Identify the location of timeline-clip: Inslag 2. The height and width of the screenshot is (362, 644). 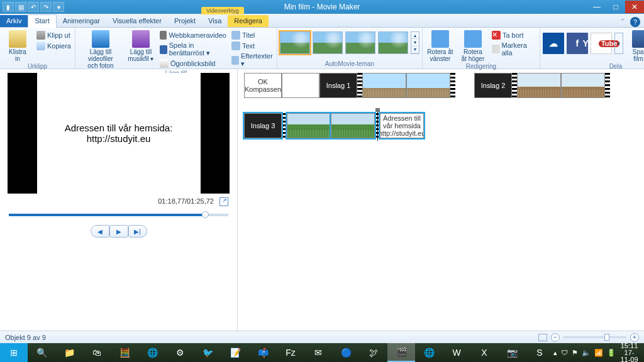
(493, 85).